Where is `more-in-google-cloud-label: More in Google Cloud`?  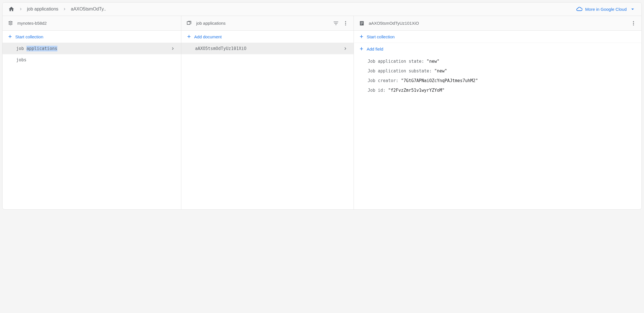
more-in-google-cloud-label: More in Google Cloud is located at coordinates (606, 9).